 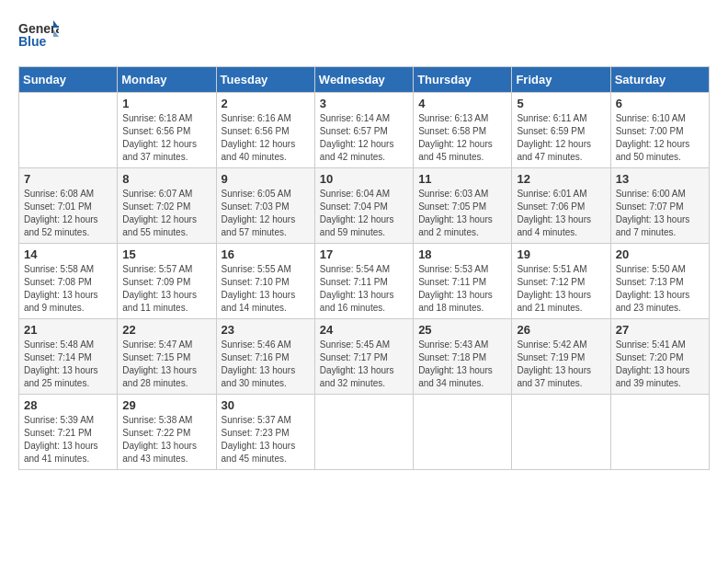 I want to click on calendar-day-cell: 5Sunrise: 6:11 AM Sunset: 6:59 PM Daylig…, so click(x=561, y=131).